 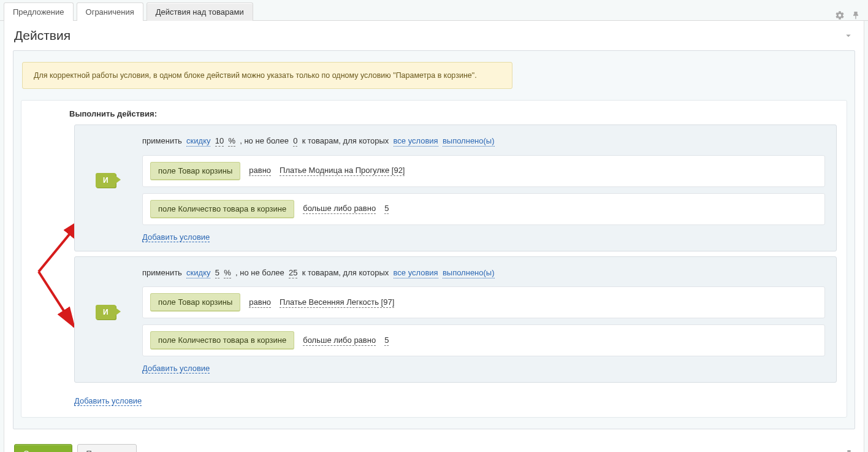 I want to click on tab-icons, so click(x=851, y=13).